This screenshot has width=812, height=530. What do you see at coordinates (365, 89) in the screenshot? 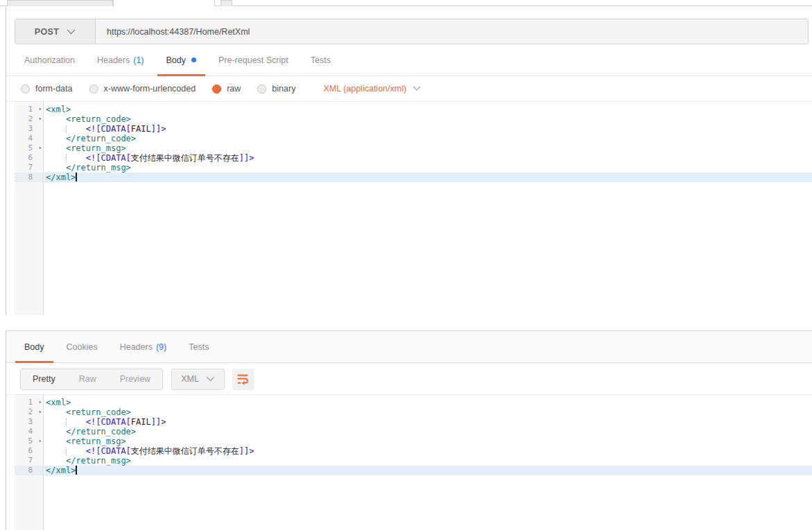
I see `content-type-label: XML (application/xml)` at bounding box center [365, 89].